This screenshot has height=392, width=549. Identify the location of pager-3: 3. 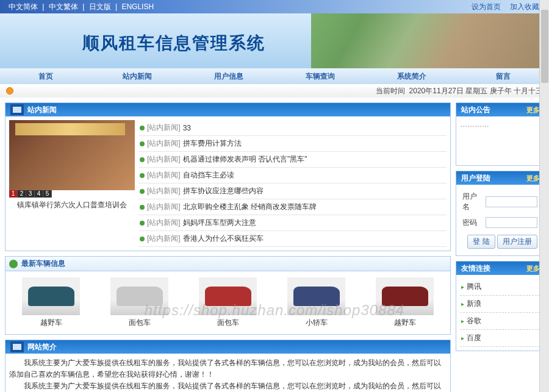
(30, 194).